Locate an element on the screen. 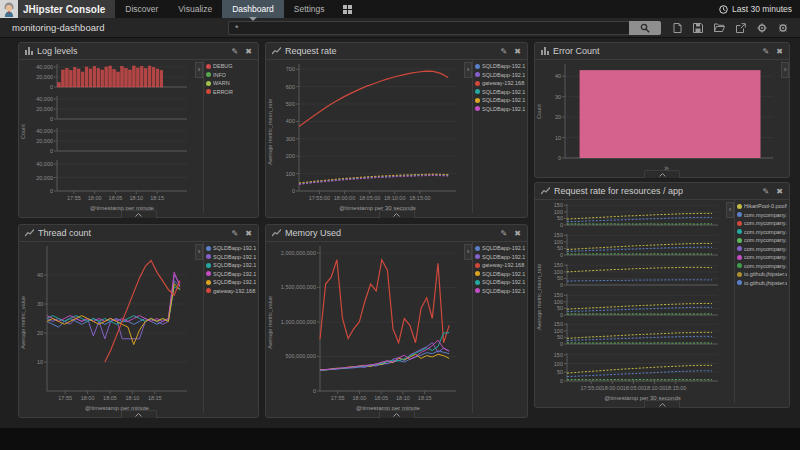 This screenshot has width=800, height=450. legend-item: ERROR is located at coordinates (231, 92).